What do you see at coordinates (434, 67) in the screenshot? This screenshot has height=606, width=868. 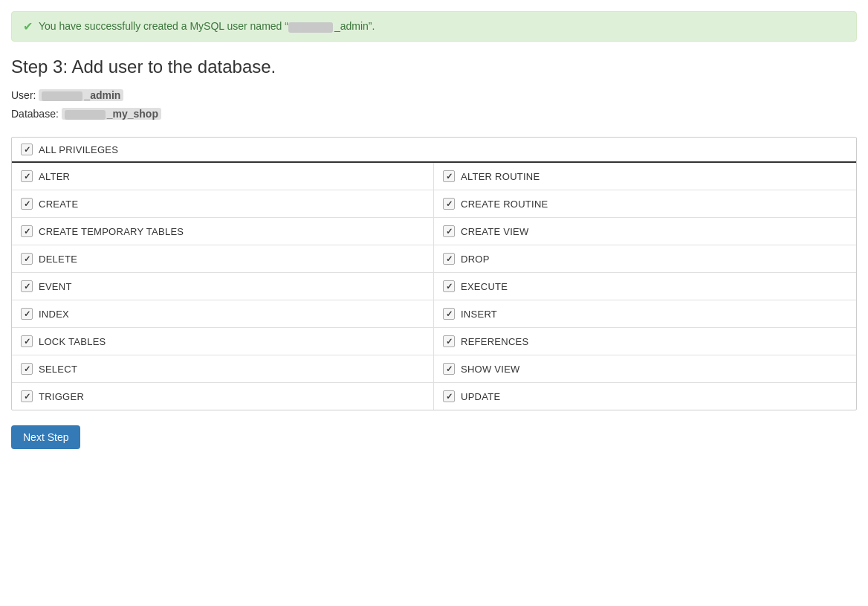 I see `page-title: Step 3: Add user to the database.` at bounding box center [434, 67].